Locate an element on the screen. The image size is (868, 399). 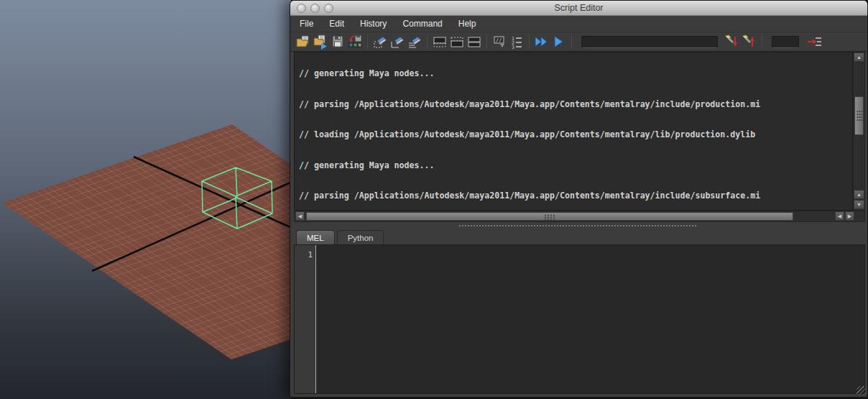
tab-python: Python is located at coordinates (361, 237).